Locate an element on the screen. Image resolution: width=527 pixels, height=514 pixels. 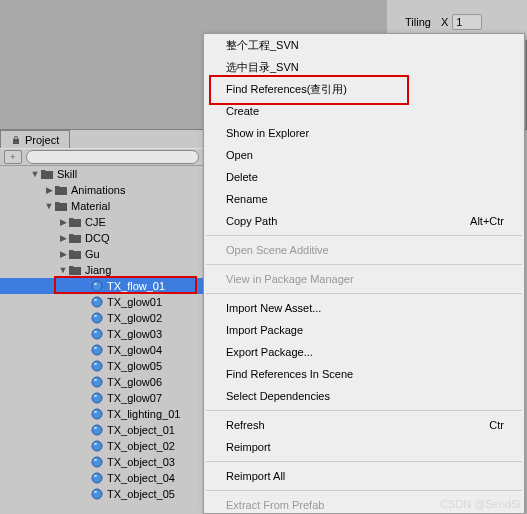
menu-item: Open is located at coordinates (364, 155).